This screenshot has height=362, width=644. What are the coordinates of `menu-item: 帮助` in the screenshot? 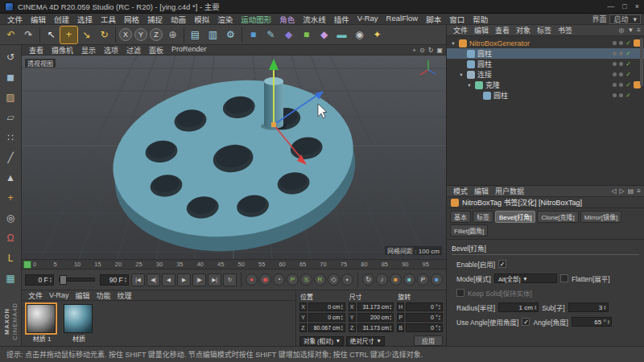 It's located at (480, 19).